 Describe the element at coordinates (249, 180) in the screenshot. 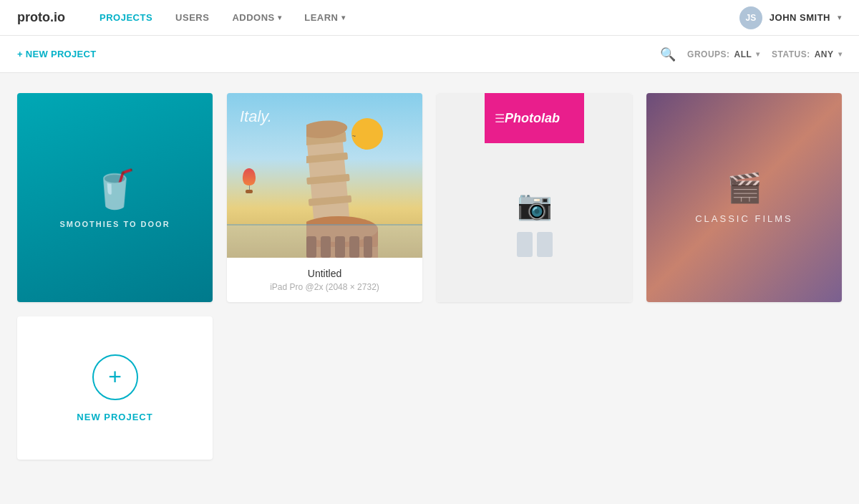

I see `balloon-icon` at that location.